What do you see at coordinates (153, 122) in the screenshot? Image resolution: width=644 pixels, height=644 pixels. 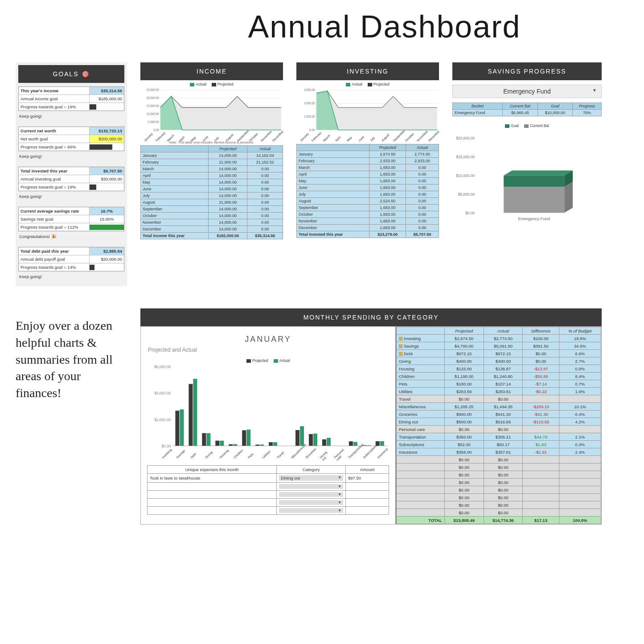 I see `svg-text: 5,000.00` at bounding box center [153, 122].